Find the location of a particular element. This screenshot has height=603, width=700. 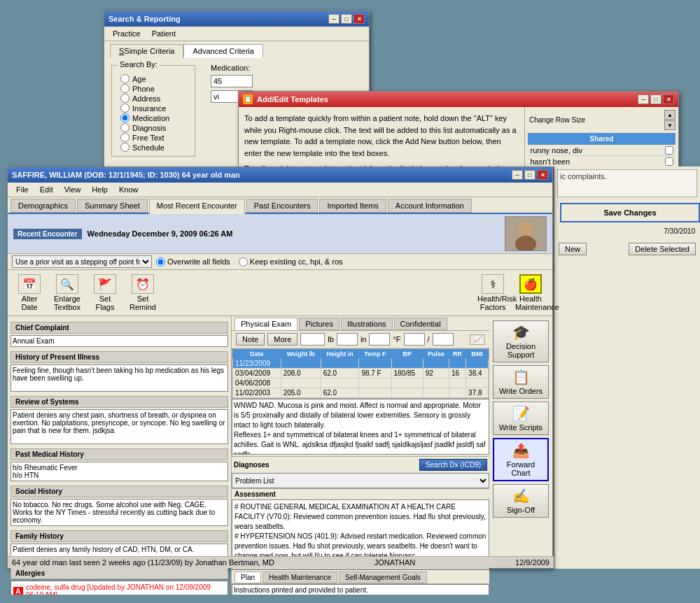

search-win-buttons: ─ □ ✕ is located at coordinates (346, 19).